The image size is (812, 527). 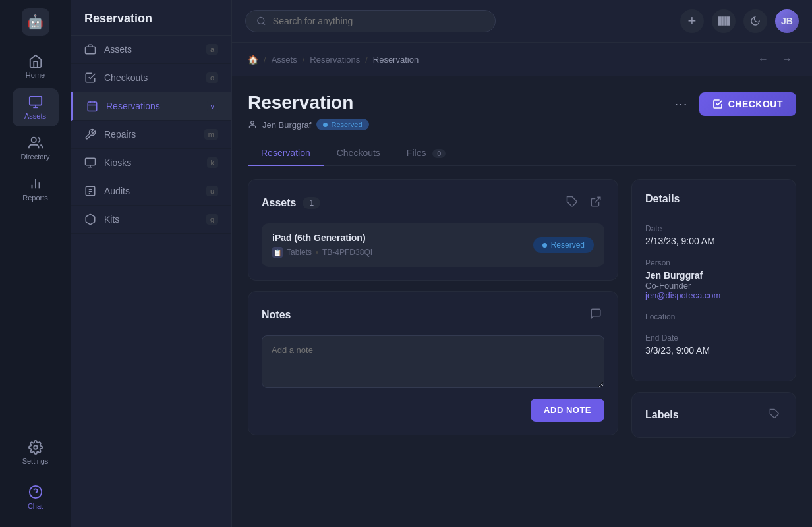 I want to click on sidebar-menu-repairs: Repairs m, so click(x=152, y=134).